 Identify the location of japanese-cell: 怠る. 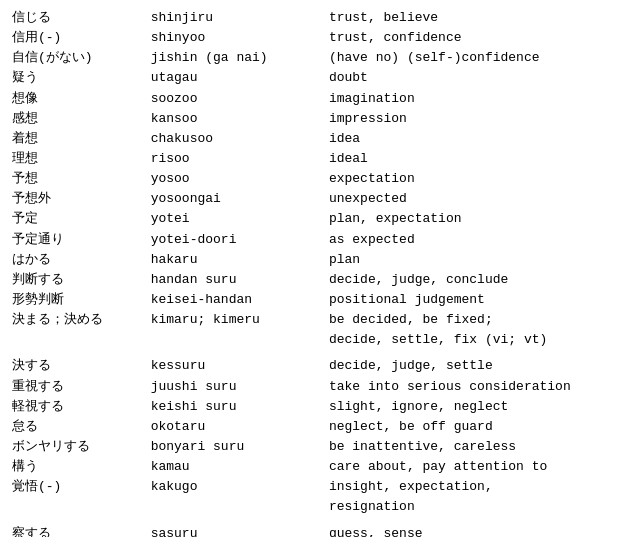
(80, 427).